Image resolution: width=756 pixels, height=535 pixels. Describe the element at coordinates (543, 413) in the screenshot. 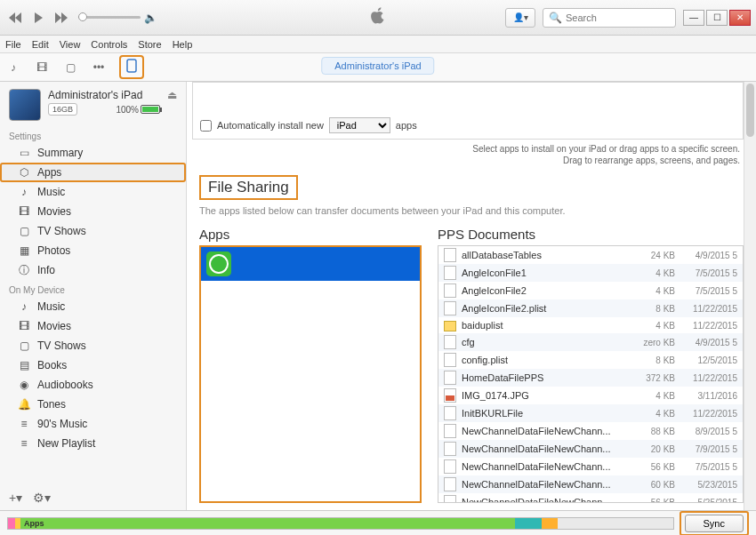

I see `document-name: InitBKURLFile` at that location.